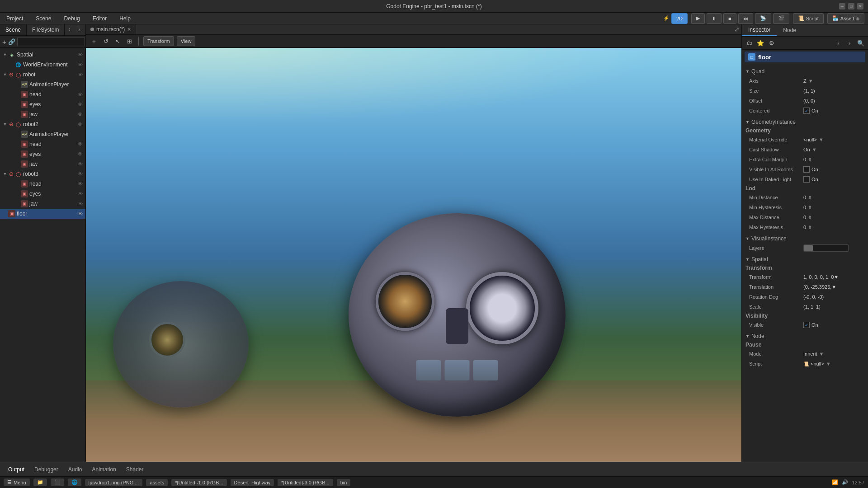 Image resolution: width=868 pixels, height=488 pixels. What do you see at coordinates (805, 71) in the screenshot?
I see `section-quad-header: ▼ Quad` at bounding box center [805, 71].